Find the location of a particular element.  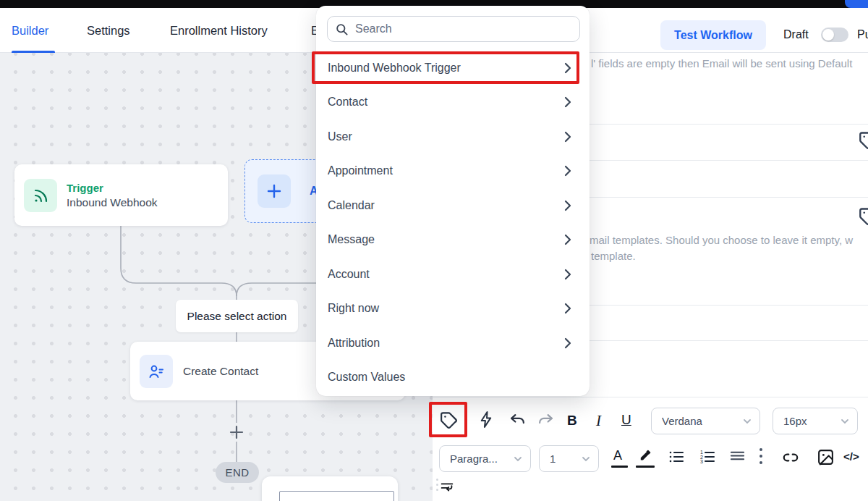

dropdown-search is located at coordinates (454, 29).